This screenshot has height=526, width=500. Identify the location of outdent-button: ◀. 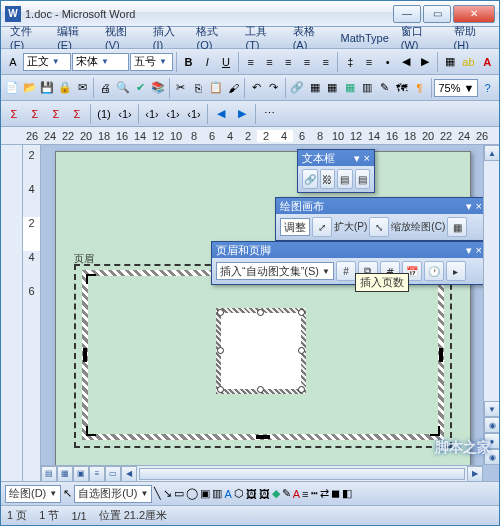
(407, 62).